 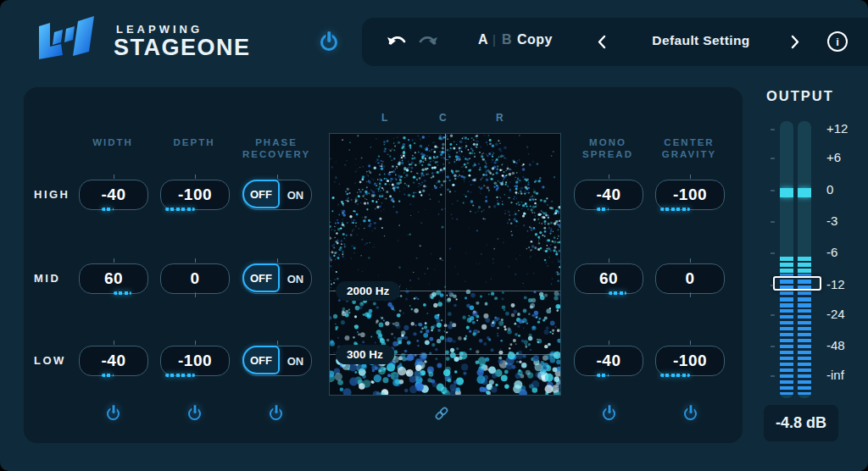 What do you see at coordinates (194, 142) in the screenshot?
I see `column-header-depth: DEPTH` at bounding box center [194, 142].